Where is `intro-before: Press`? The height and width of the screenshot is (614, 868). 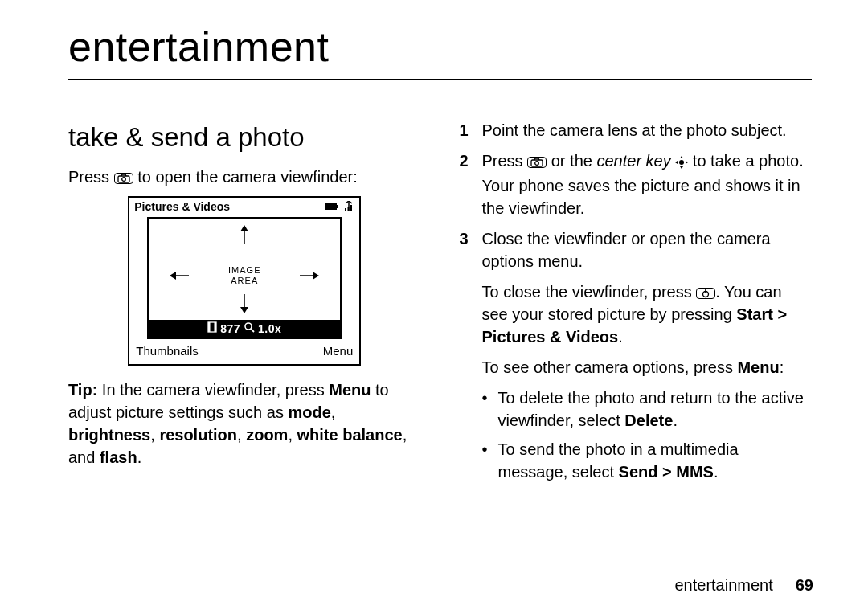 intro-before: Press is located at coordinates (92, 177).